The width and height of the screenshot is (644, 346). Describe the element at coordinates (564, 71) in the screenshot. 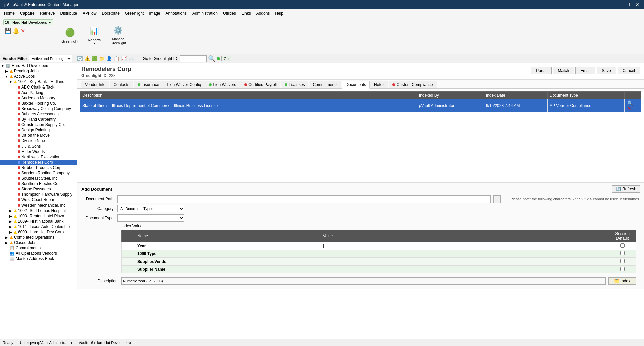

I see `match-button: Match` at that location.